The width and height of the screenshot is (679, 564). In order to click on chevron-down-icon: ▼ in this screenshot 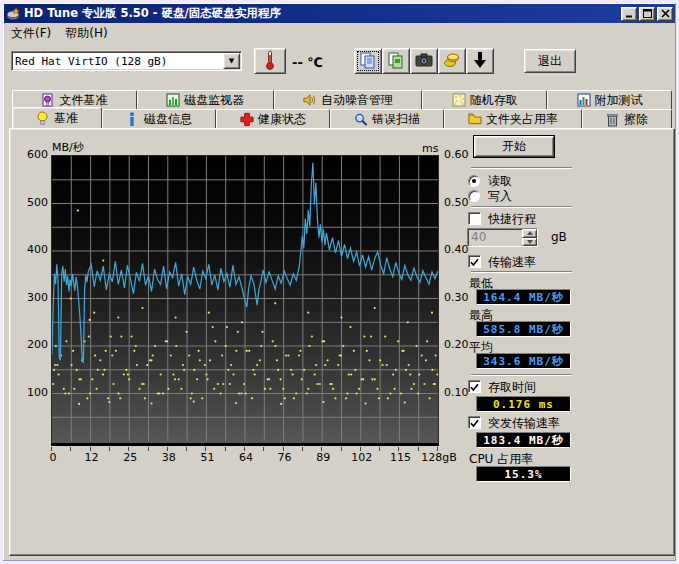, I will do `click(232, 61)`.